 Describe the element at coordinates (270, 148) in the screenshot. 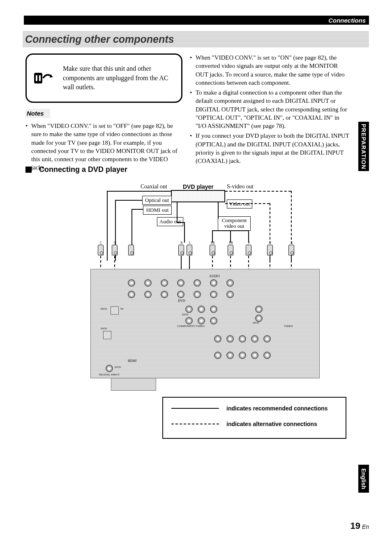

I see `note-item: • If you connect your DVD player to both…` at that location.